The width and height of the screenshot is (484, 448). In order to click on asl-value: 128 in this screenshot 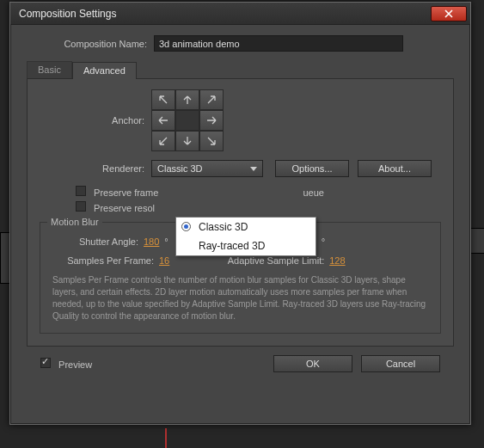, I will do `click(337, 261)`.